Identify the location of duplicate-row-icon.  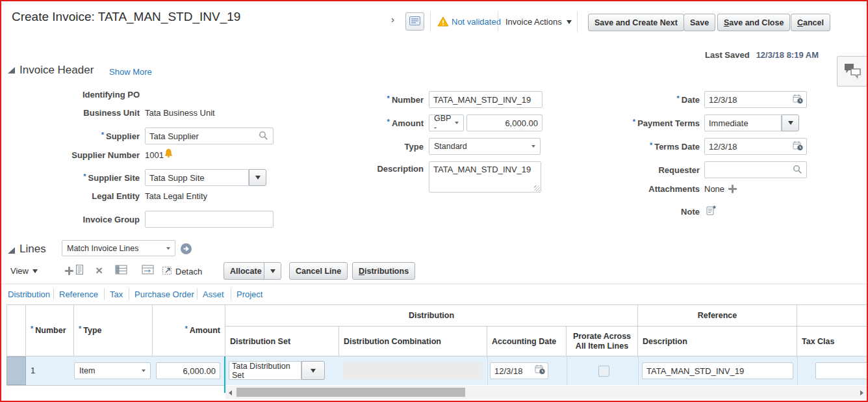
(79, 271).